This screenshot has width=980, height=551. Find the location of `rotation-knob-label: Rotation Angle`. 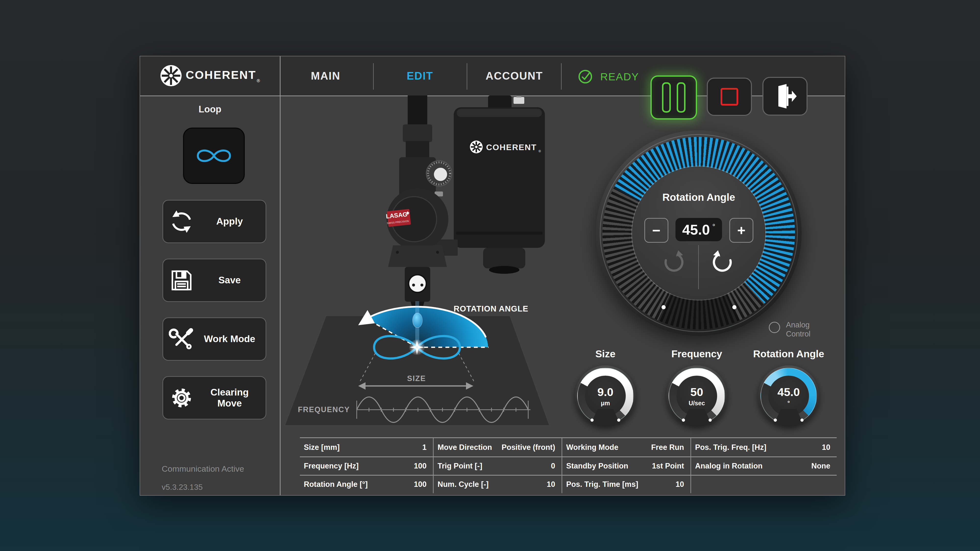

rotation-knob-label: Rotation Angle is located at coordinates (789, 354).